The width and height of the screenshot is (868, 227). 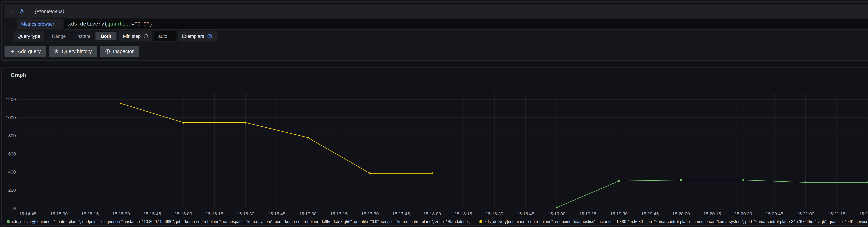 I want to click on x-axis-tick-label: 15:17:30, so click(x=370, y=214).